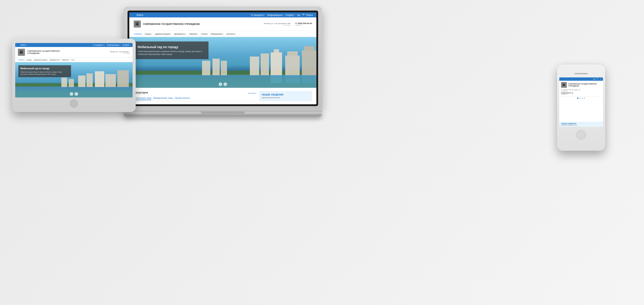  I want to click on laptop-lang-menu: English ▾, so click(290, 15).